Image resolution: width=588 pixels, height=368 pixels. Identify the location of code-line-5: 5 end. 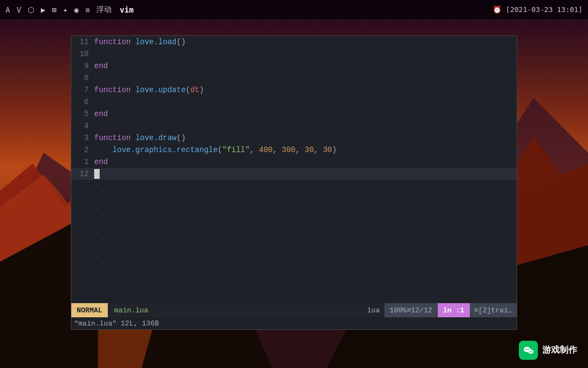
(294, 114).